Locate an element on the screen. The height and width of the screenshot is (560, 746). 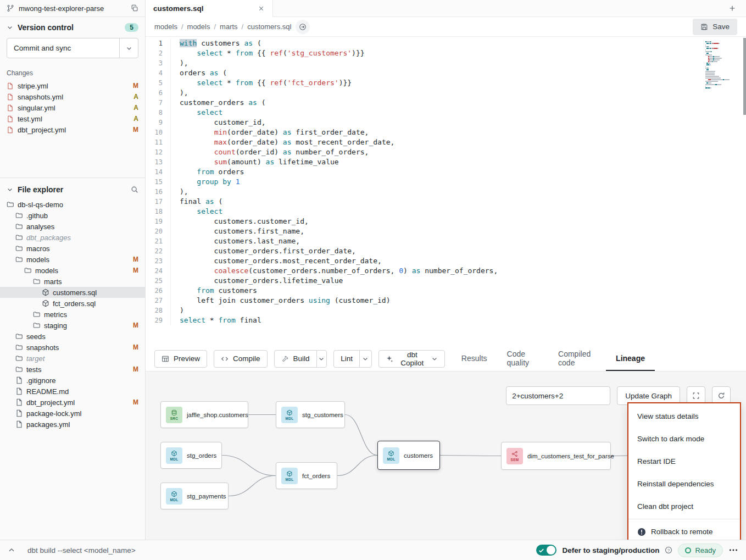
tab-lineage: Lineage is located at coordinates (631, 358).